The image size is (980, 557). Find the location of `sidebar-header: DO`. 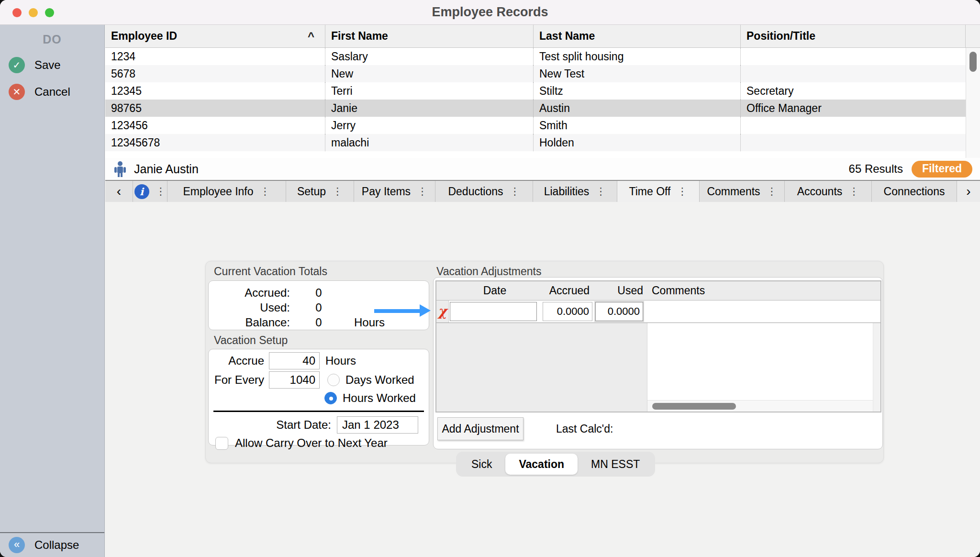

sidebar-header: DO is located at coordinates (52, 39).